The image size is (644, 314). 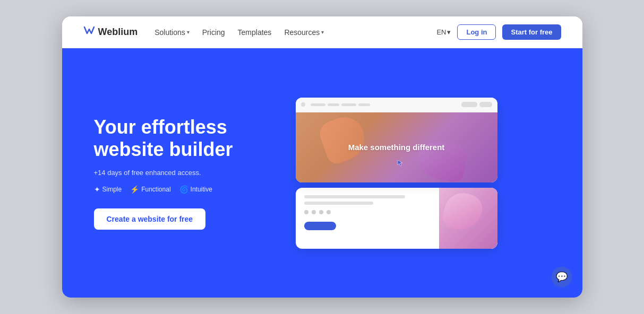 I want to click on solutions-chevron-icon: ▾, so click(x=188, y=32).